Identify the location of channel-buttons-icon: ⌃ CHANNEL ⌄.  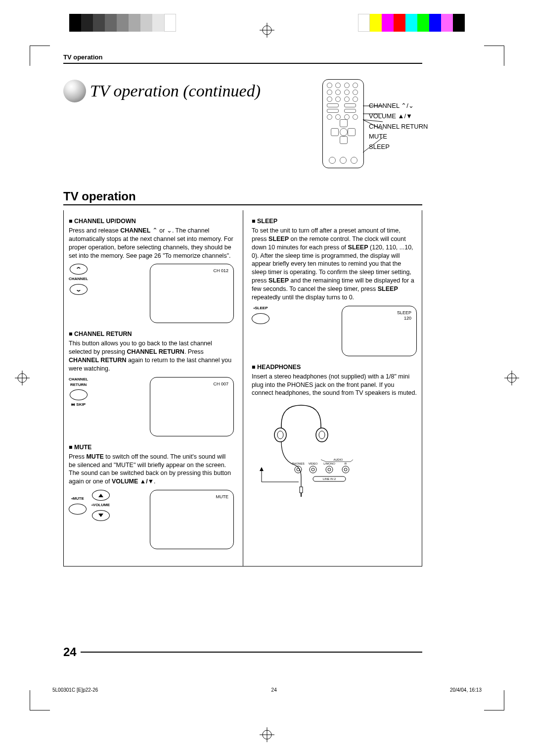
(78, 279).